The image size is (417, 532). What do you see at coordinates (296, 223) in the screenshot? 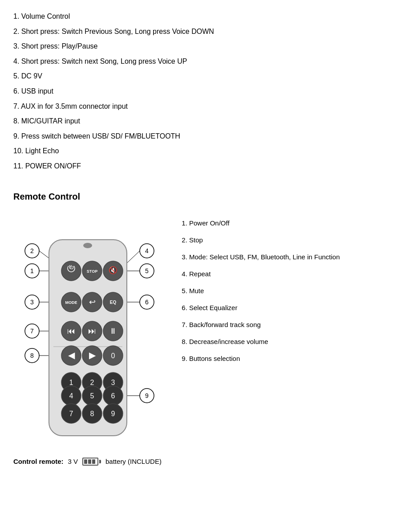
I see `legend-item-1: Power On/Off` at bounding box center [296, 223].